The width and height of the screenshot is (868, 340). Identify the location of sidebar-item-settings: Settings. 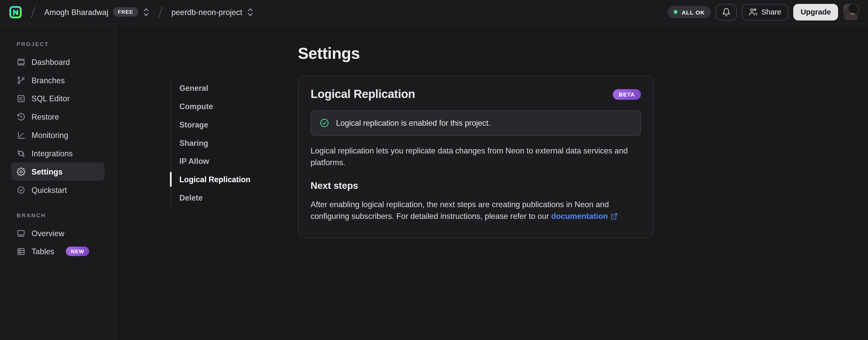
(58, 171).